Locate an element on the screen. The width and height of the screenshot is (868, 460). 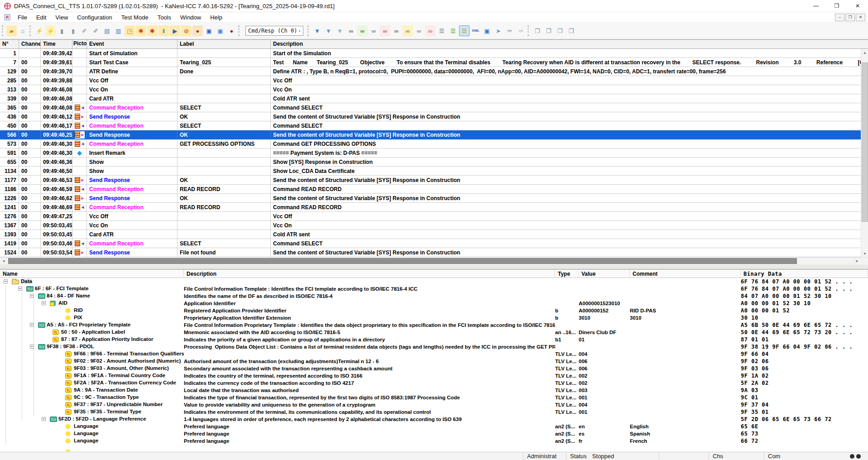
event-row: 4500009:49:46,17◄Command ReceptionSELECT… is located at coordinates (434, 126).